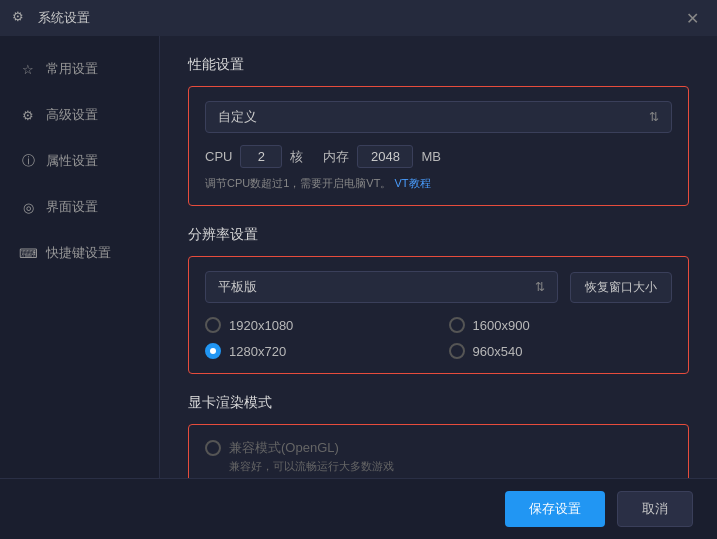  Describe the element at coordinates (438, 117) in the screenshot. I see `performance-select-row: 自定义 ⇅` at that location.